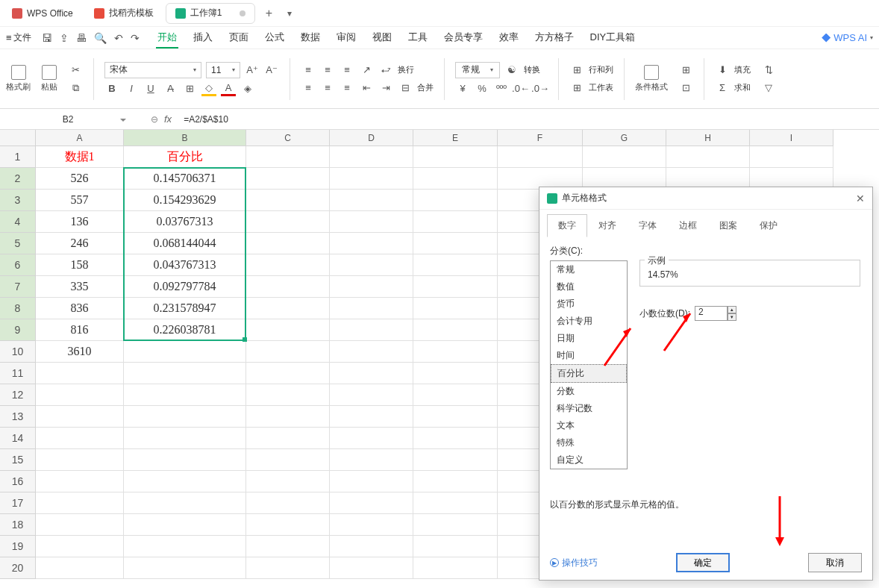 The height and width of the screenshot is (588, 879). I want to click on cell-C9, so click(288, 330).